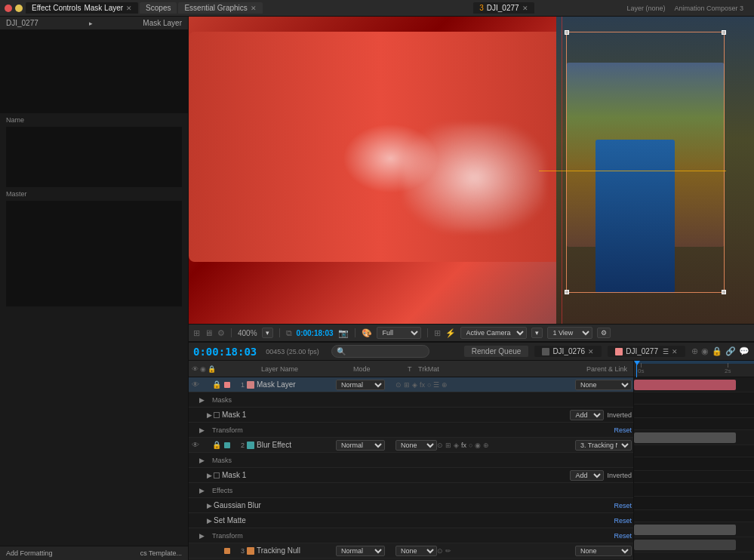  Describe the element at coordinates (417, 445) in the screenshot. I see `trkmat-select-2: None` at that location.